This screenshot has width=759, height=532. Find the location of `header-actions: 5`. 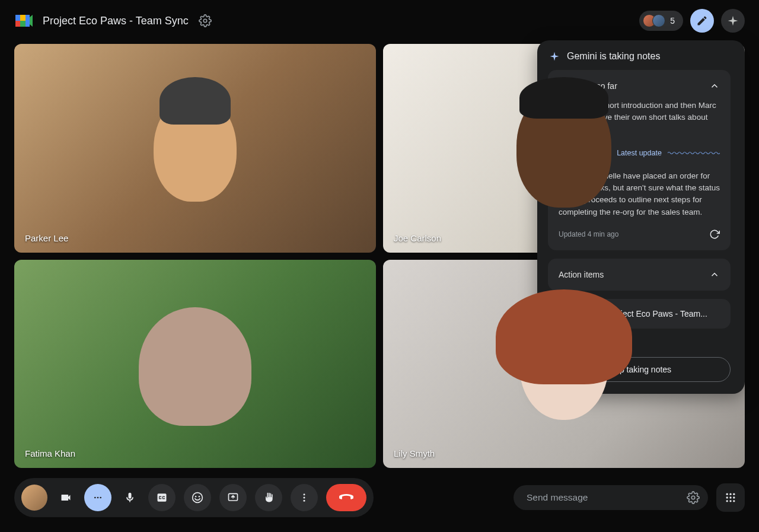

header-actions: 5 is located at coordinates (692, 21).